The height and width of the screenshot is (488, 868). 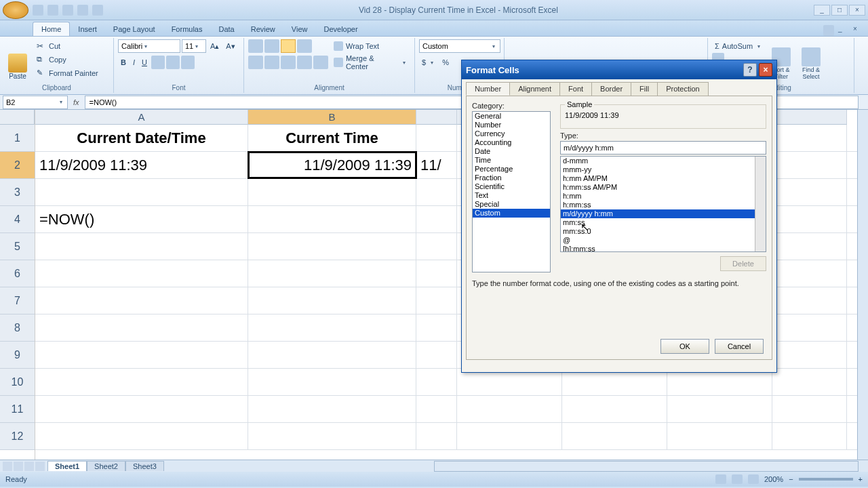 What do you see at coordinates (663, 179) in the screenshot?
I see `list-item: h:mm AM/PM` at bounding box center [663, 179].